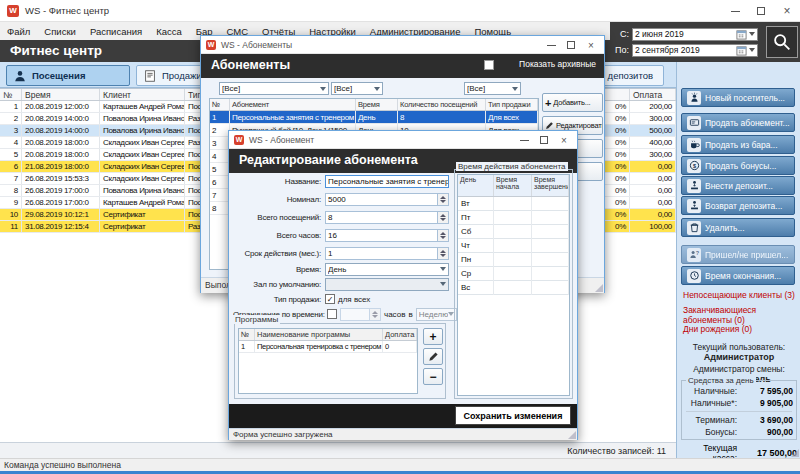 The width and height of the screenshot is (800, 474). What do you see at coordinates (60, 32) in the screenshot?
I see `menu-item: Списки` at bounding box center [60, 32].